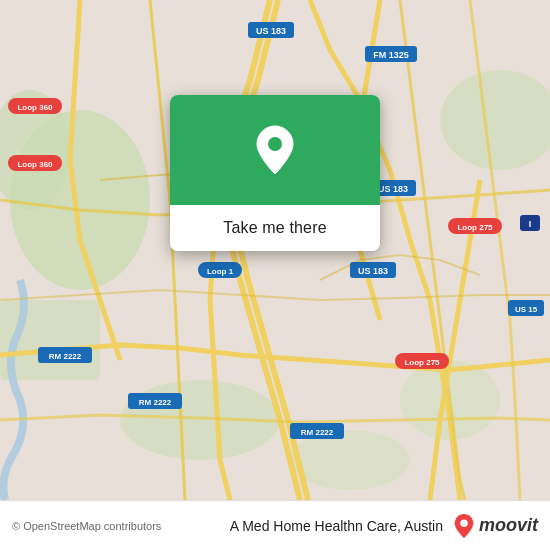 This screenshot has height=550, width=550. What do you see at coordinates (391, 55) in the screenshot?
I see `svg-text: FM 1325` at bounding box center [391, 55].